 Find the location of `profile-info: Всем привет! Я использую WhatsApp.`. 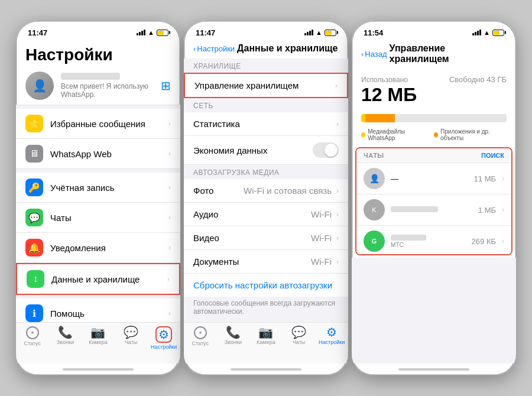

profile-info: Всем привет! Я использую WhatsApp. is located at coordinates (108, 86).